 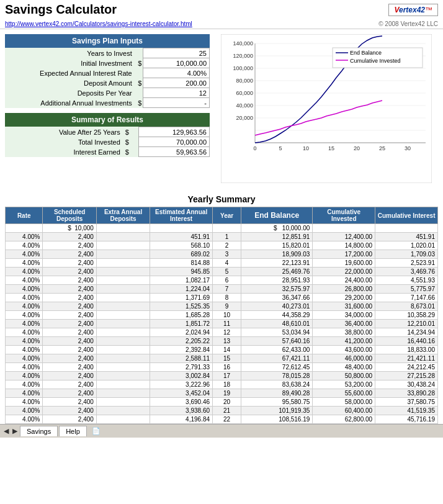 What do you see at coordinates (277, 411) in the screenshot?
I see `cell-end: 101,919.35` at bounding box center [277, 411].